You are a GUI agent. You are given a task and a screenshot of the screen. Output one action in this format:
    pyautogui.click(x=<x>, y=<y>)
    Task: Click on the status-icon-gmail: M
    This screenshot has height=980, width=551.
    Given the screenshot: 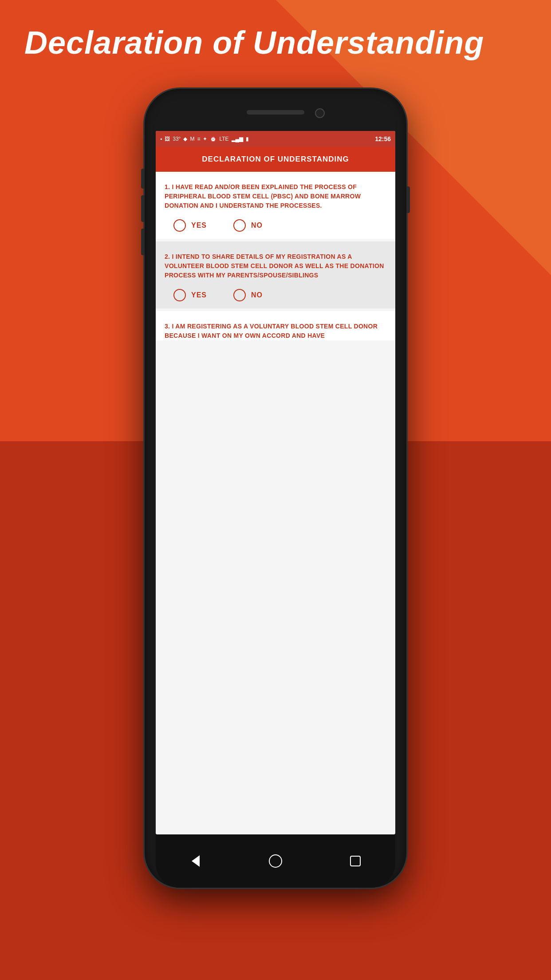 What is the action you would take?
    pyautogui.click(x=192, y=139)
    